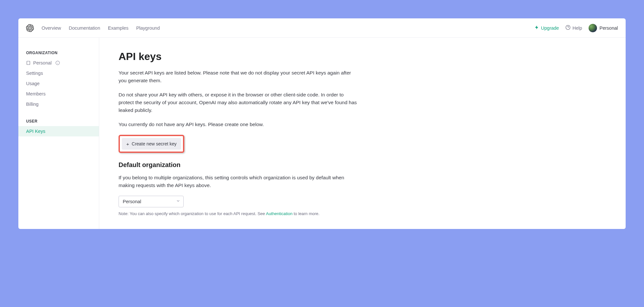 Image resolution: width=644 pixels, height=307 pixels. I want to click on header-left: Overview Documentation Examples Playgrou…, so click(93, 28).